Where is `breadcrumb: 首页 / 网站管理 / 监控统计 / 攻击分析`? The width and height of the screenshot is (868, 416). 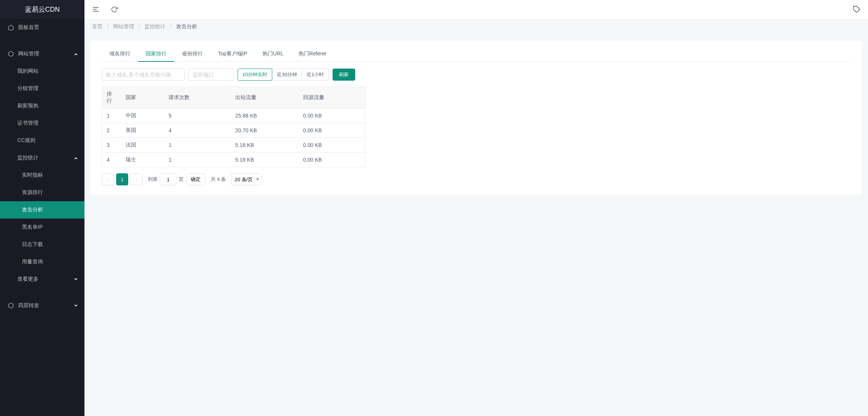 breadcrumb: 首页 / 网站管理 / 监控统计 / 攻击分析 is located at coordinates (476, 27).